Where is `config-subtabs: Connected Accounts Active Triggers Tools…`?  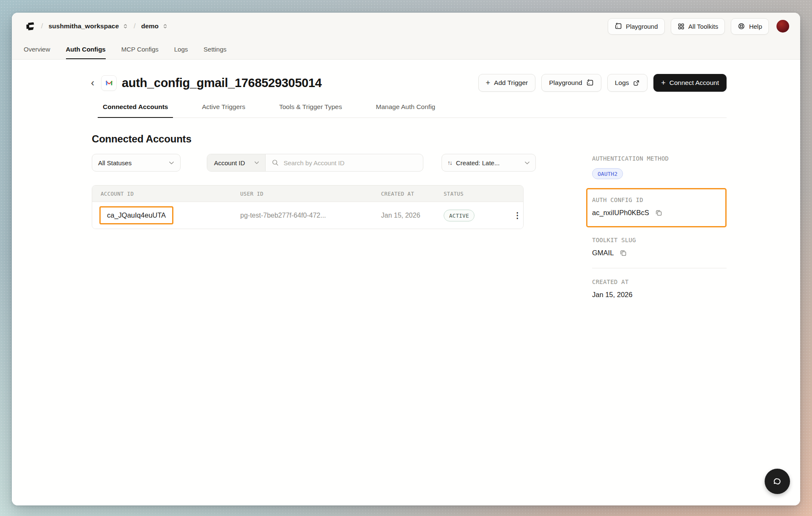
config-subtabs: Connected Accounts Active Triggers Tools… is located at coordinates (412, 111).